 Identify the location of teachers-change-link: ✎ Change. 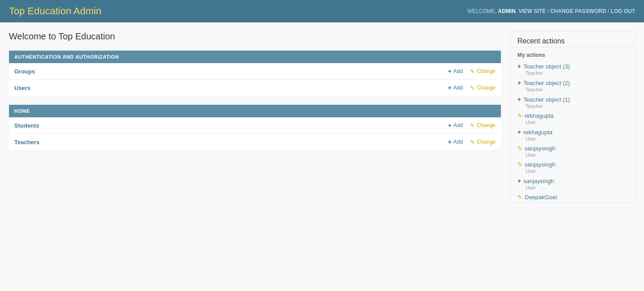
(483, 142).